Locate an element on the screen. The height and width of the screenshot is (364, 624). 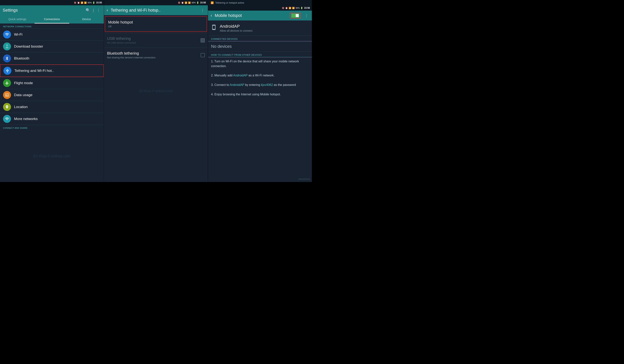
flight-mode-text: Flight mode is located at coordinates (57, 83).